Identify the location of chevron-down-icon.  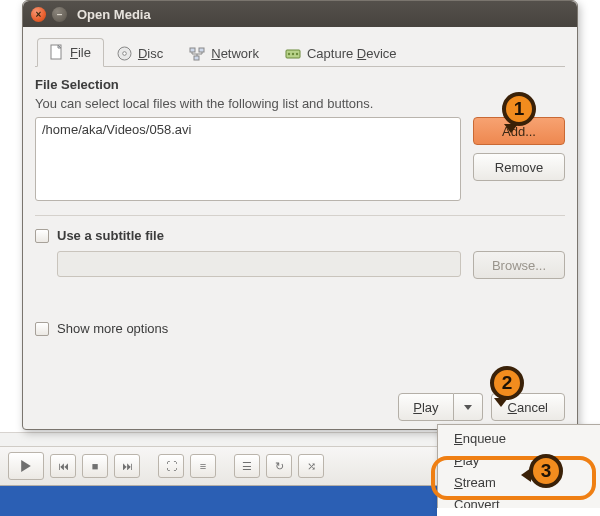
(468, 408).